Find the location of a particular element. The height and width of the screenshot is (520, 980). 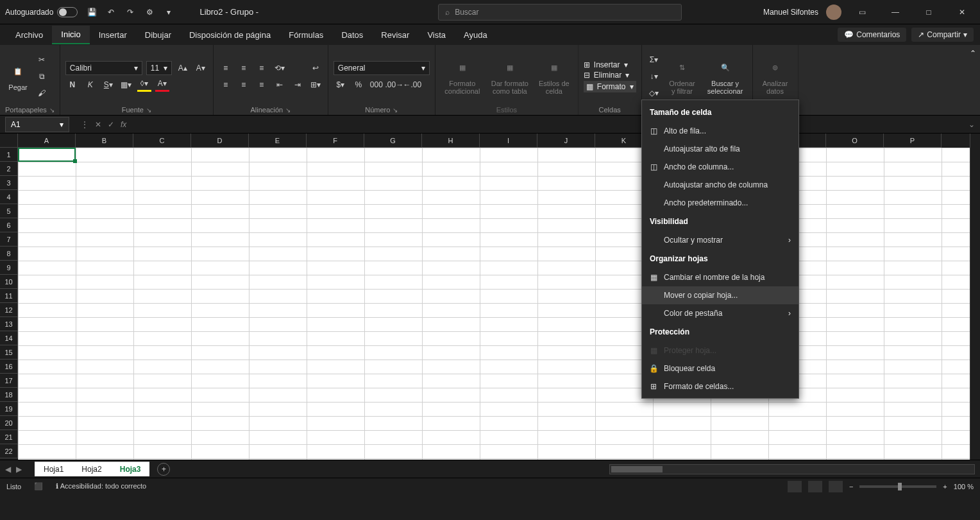

align-right-icon: ≡ is located at coordinates (262, 85).